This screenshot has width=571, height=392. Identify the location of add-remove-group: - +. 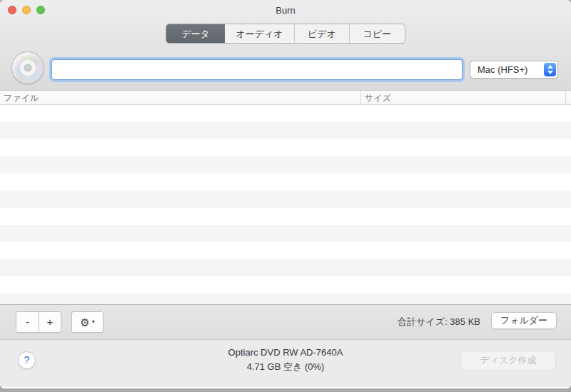
(39, 322).